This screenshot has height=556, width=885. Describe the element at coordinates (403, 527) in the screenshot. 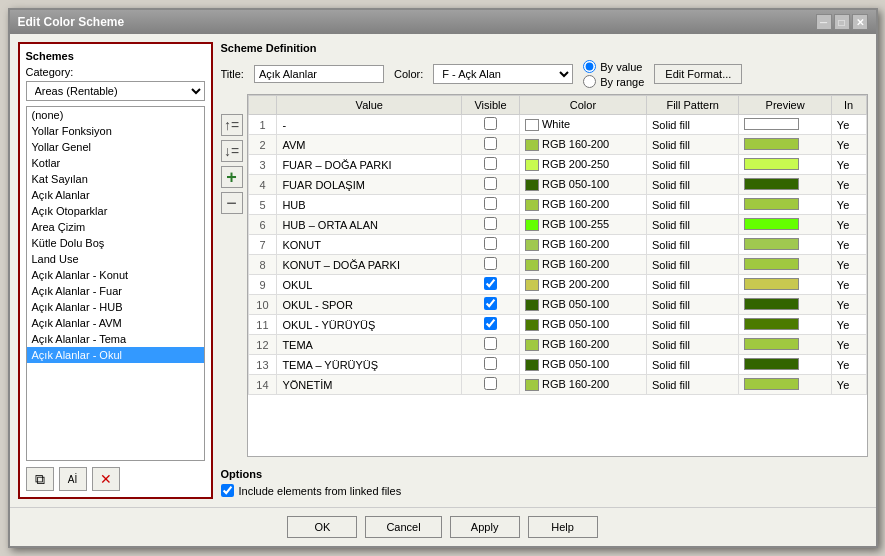

I see `cancel-button: Cancel` at that location.